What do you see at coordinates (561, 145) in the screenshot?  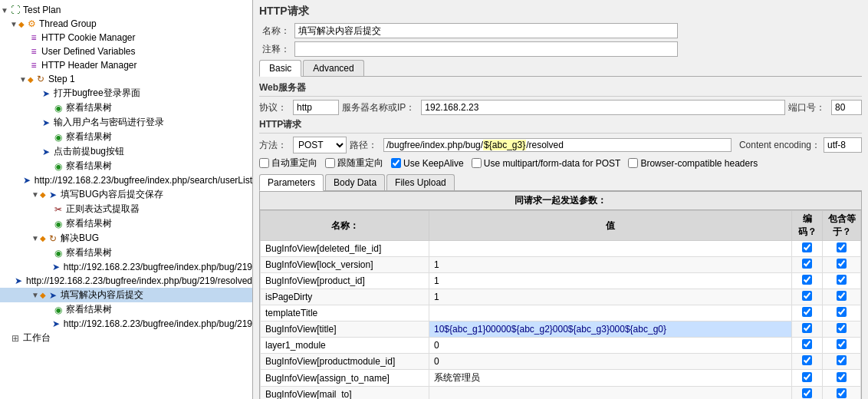 I see `http-row: 方法： POST GET 路径： /bugfree/index.php/bug/…` at bounding box center [561, 145].